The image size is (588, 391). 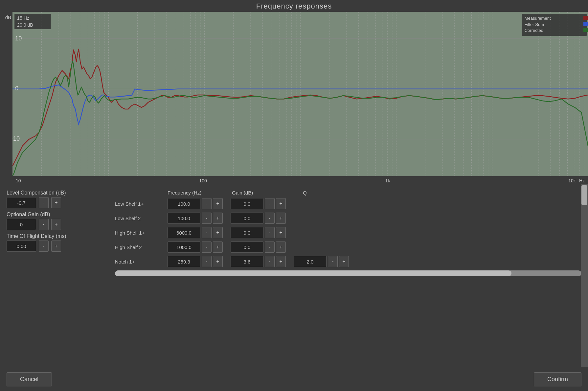 What do you see at coordinates (21, 246) in the screenshot?
I see `tof-input` at bounding box center [21, 246].